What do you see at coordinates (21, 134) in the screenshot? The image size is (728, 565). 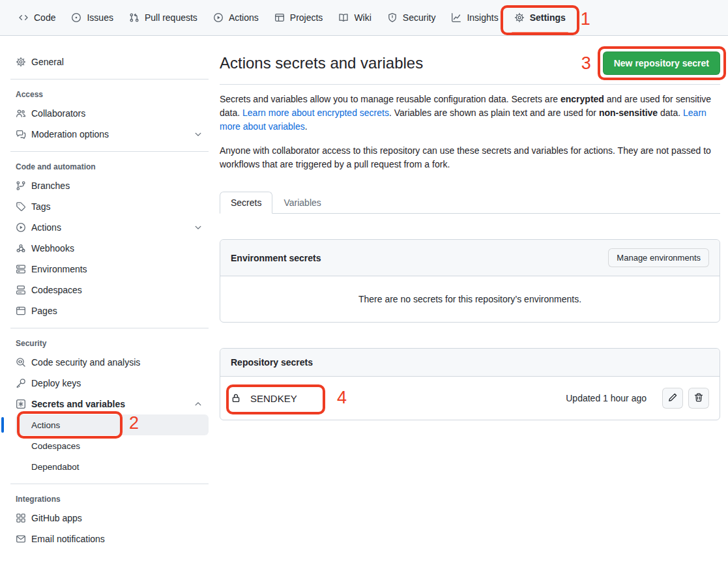 I see `comment-discussion-icon` at bounding box center [21, 134].